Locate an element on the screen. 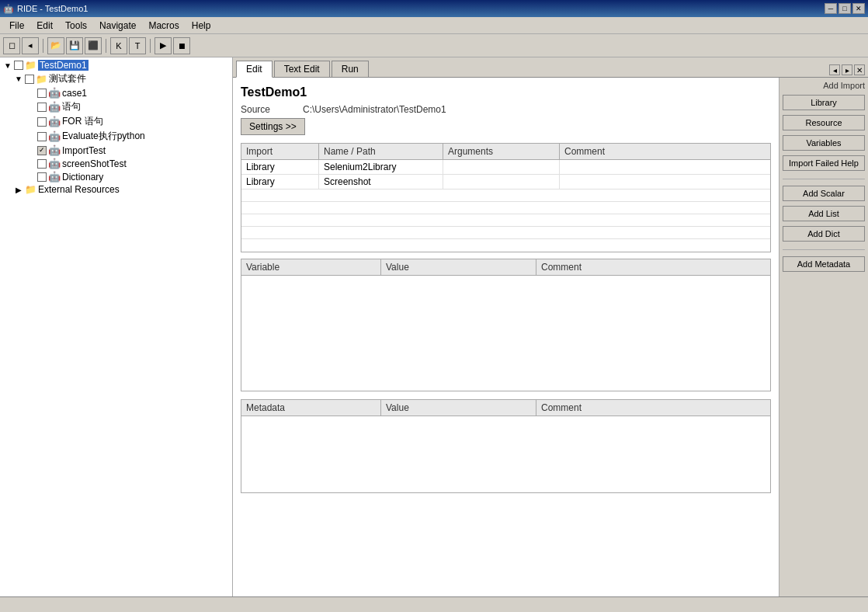  tree-label-dictionary: Dictionary is located at coordinates (82, 177).